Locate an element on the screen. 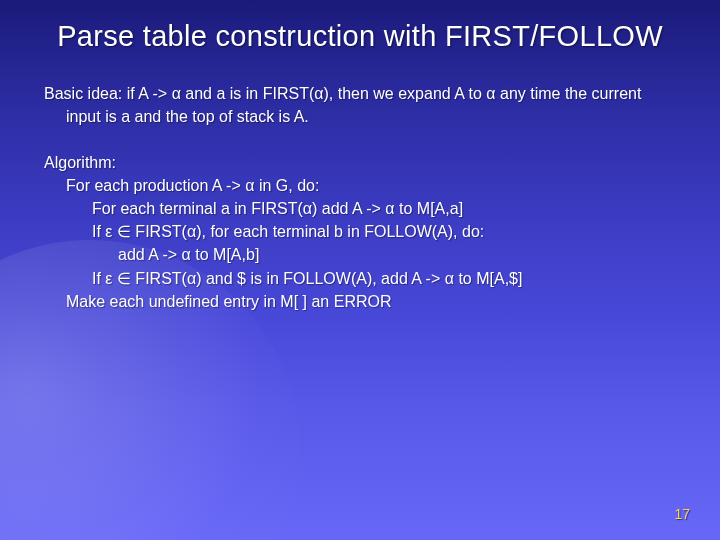 This screenshot has width=720, height=540. slide-title: Parse table construction with FIRST/FOLL… is located at coordinates (360, 36).